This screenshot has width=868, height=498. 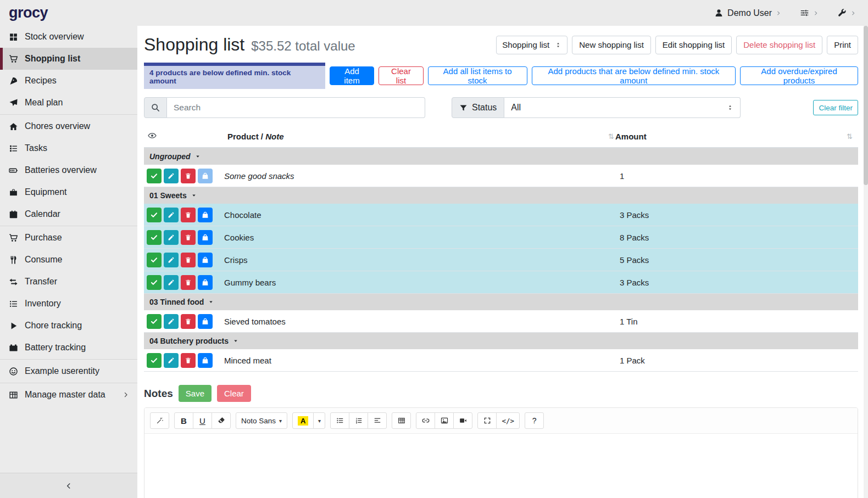 I want to click on product-group-header: 01 Sweets, so click(x=501, y=195).